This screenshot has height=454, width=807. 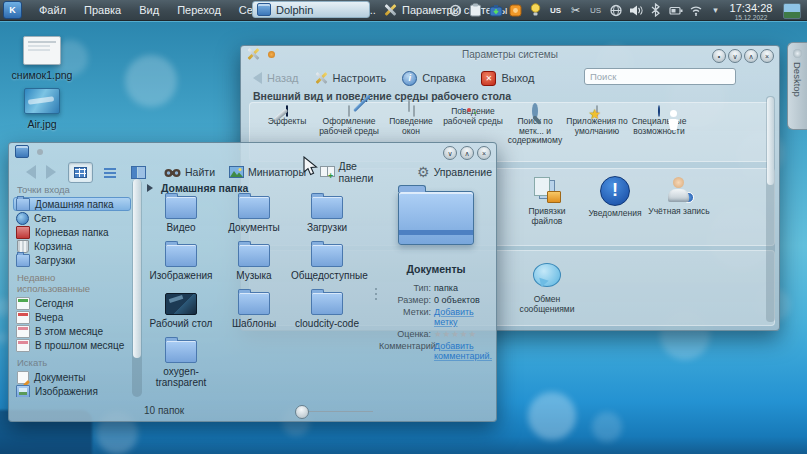 What do you see at coordinates (508, 78) in the screenshot?
I see `quit-button: ✕ Выход` at bounding box center [508, 78].